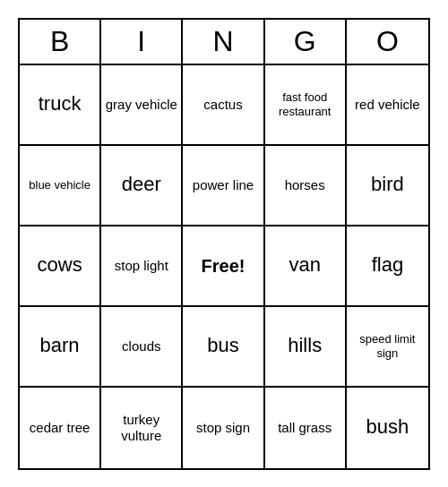 This screenshot has height=487, width=448. Describe the element at coordinates (224, 428) in the screenshot. I see `bingo-cell-22: stop sign` at that location.